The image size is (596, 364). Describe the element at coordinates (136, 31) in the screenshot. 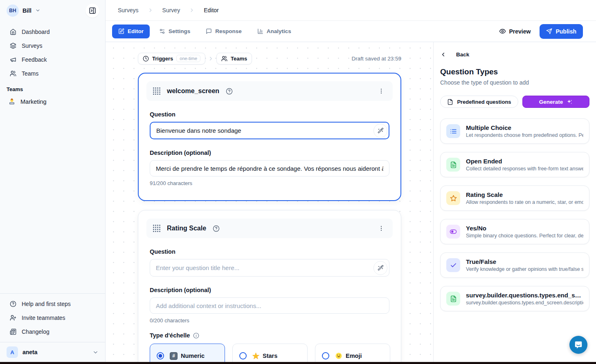

I see `tab-label: Editor` at that location.